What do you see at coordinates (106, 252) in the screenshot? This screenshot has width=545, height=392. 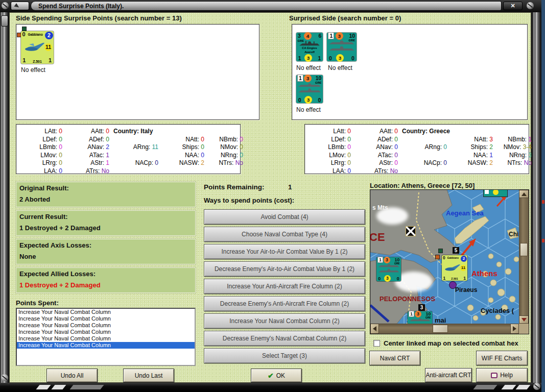 I see `expected-axis-losses-box: Expected Axis Losses: None` at bounding box center [106, 252].